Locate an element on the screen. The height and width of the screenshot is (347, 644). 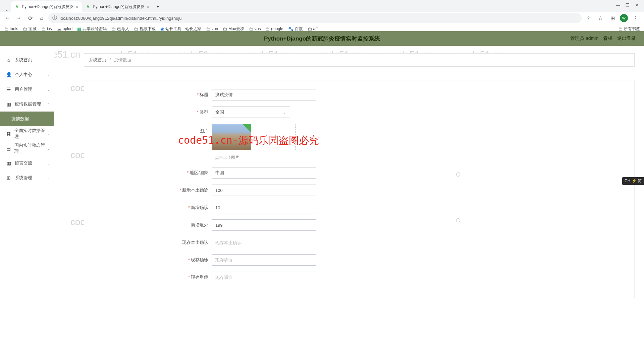
radio-mark is located at coordinates (458, 175).